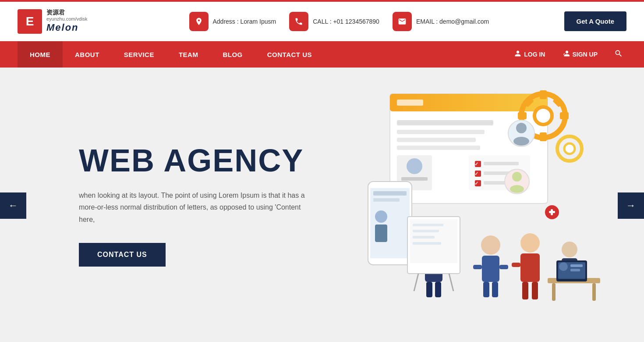 The width and height of the screenshot is (644, 342). I want to click on contact-address: Address : Loram Ipusm, so click(233, 21).